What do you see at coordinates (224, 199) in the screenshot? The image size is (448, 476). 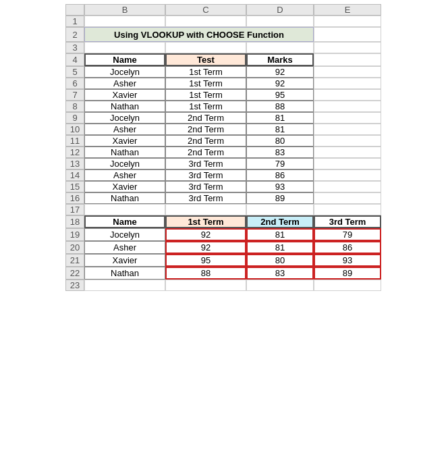 I see `table-row: 16 Nathan 3rd Term 89` at bounding box center [224, 199].